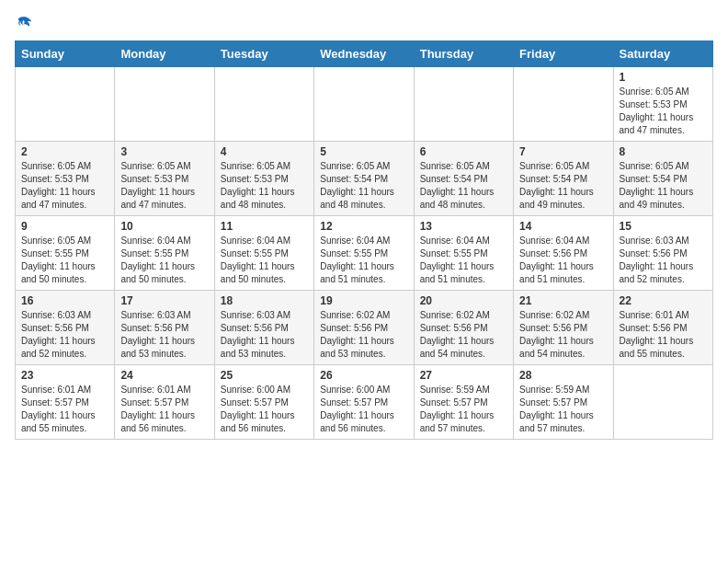  I want to click on calendar-cell: 10Sunrise: 6:04 AM Sunset: 5:55 PM Dayli…, so click(165, 254).